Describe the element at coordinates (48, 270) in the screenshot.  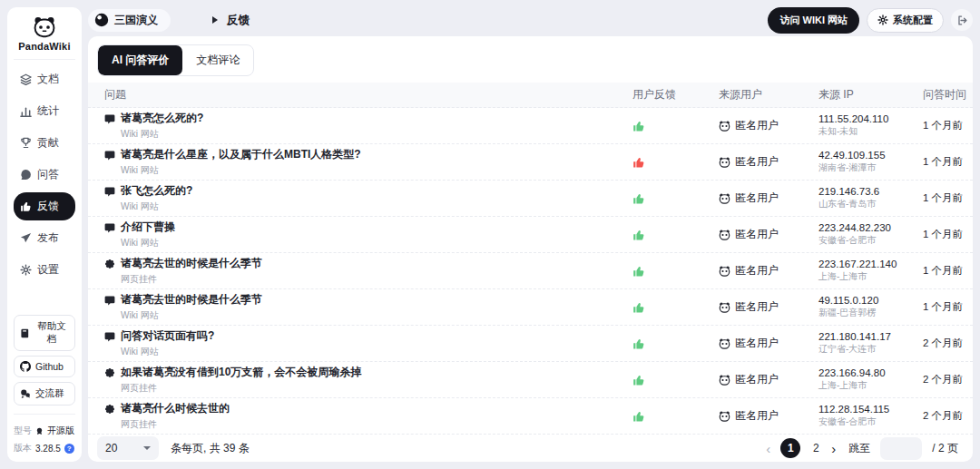
I see `sidebar-item-label: 设置` at that location.